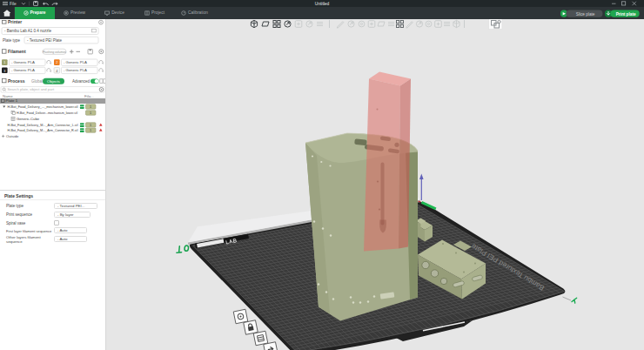 The height and width of the screenshot is (350, 644). What do you see at coordinates (44, 40) in the screenshot?
I see `svg-text: - Textured PEI Plate` at bounding box center [44, 40].